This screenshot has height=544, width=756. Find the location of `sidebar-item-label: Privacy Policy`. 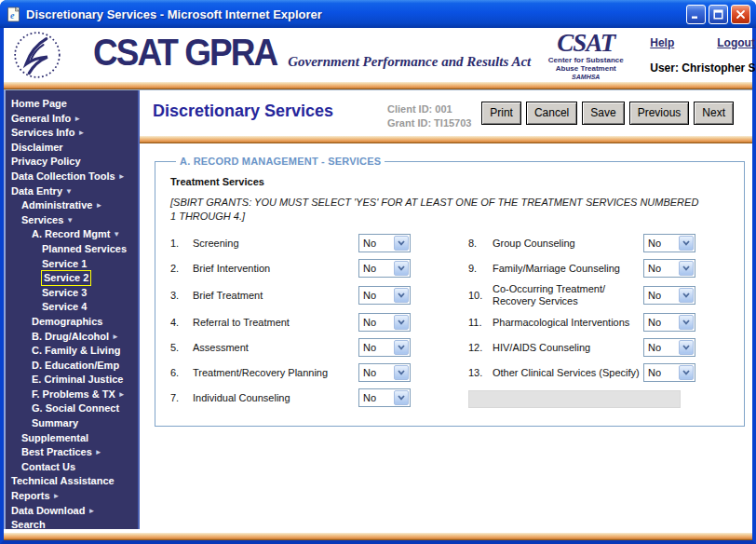

sidebar-item-label: Privacy Policy is located at coordinates (47, 162).